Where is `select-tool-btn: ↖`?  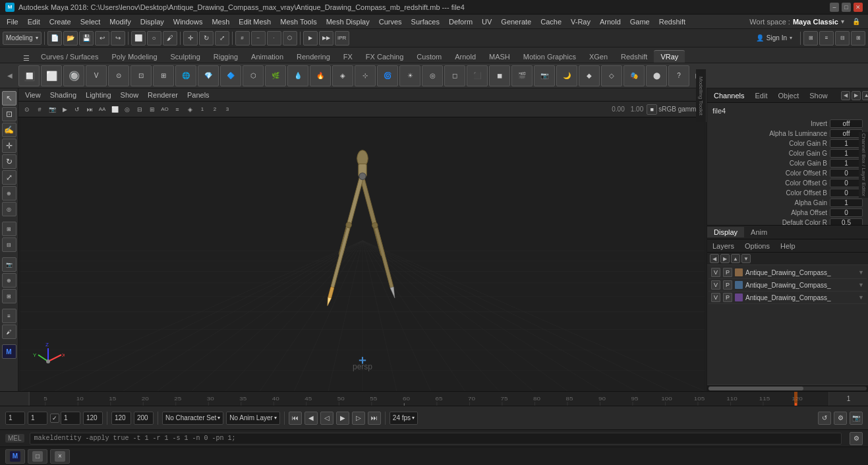
select-tool-btn: ↖ is located at coordinates (9, 98).